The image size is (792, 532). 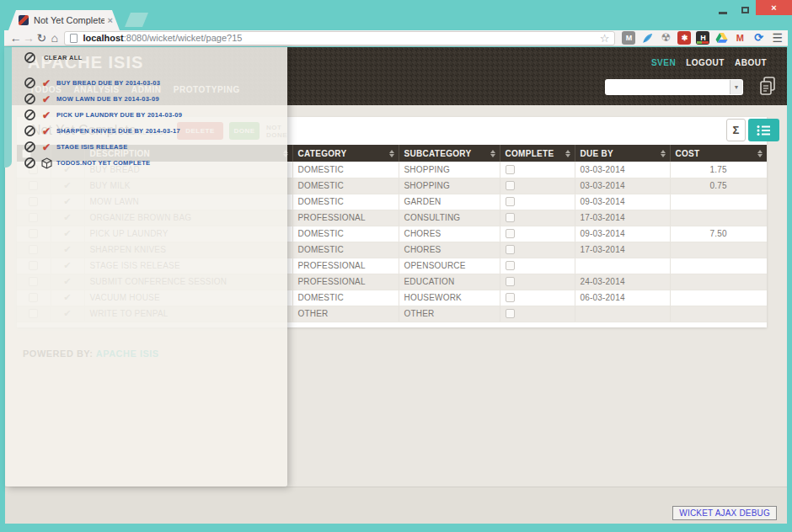 What do you see at coordinates (110, 20) in the screenshot?
I see `tab-close-icon: ×` at bounding box center [110, 20].